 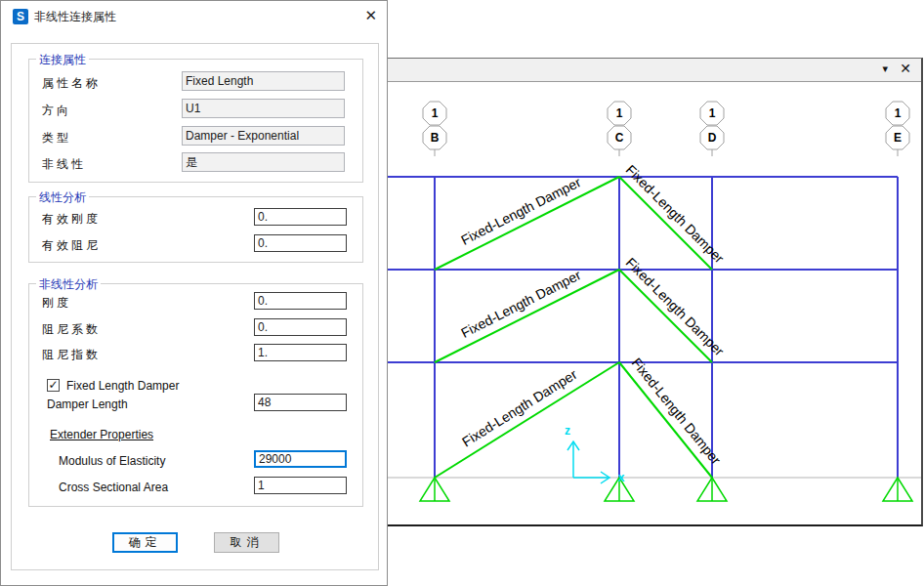 What do you see at coordinates (301, 301) in the screenshot?
I see `stiffness-input` at bounding box center [301, 301].